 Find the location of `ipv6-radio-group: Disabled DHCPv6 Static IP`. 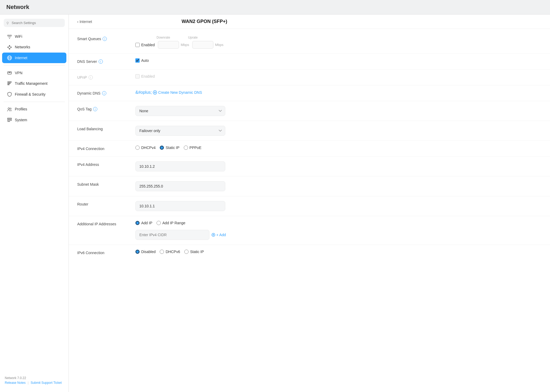

ipv6-radio-group: Disabled DHCPv6 Static IP is located at coordinates (170, 252).